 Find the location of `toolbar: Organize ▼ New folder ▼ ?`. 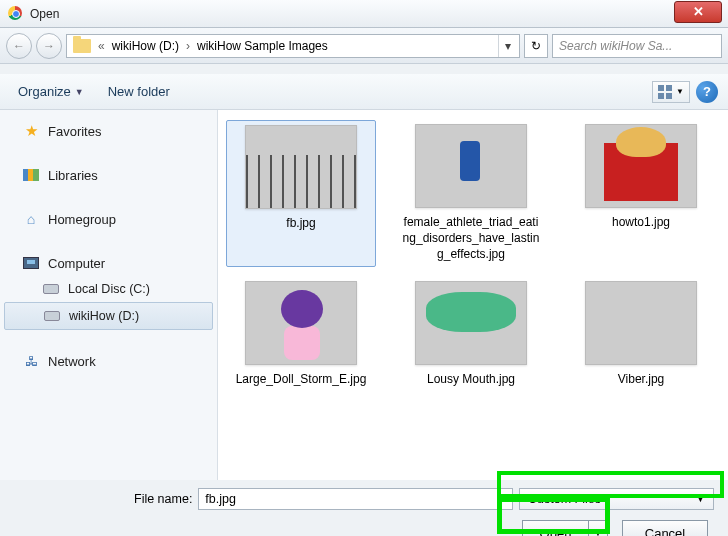

toolbar: Organize ▼ New folder ▼ ? is located at coordinates (364, 92).